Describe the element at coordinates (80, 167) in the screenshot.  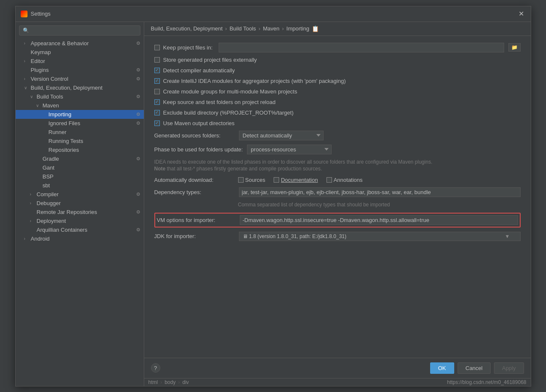
I see `sidebar-item-gant: Gant` at that location.